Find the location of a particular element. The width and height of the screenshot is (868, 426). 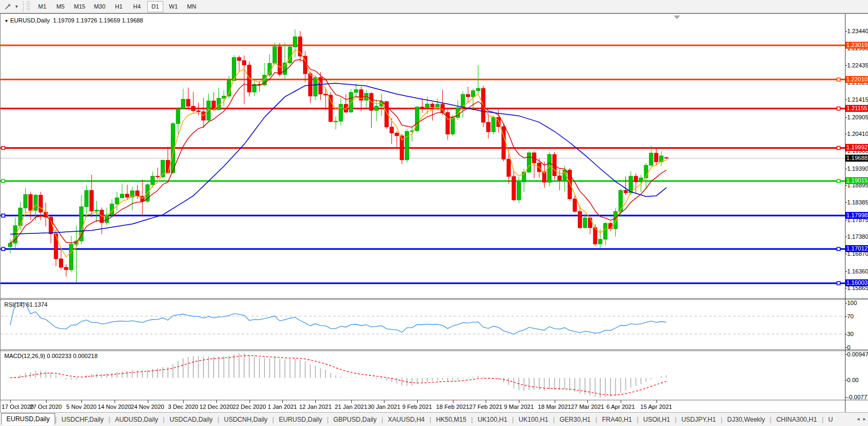

toolbar-dropdown-arrow: ▼ is located at coordinates (18, 6).